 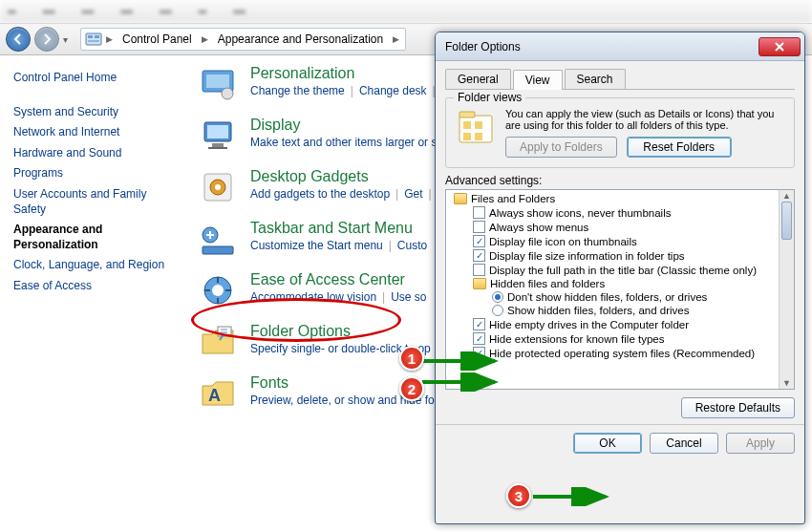 I want to click on category-title: Ease of Access Center, so click(x=338, y=280).